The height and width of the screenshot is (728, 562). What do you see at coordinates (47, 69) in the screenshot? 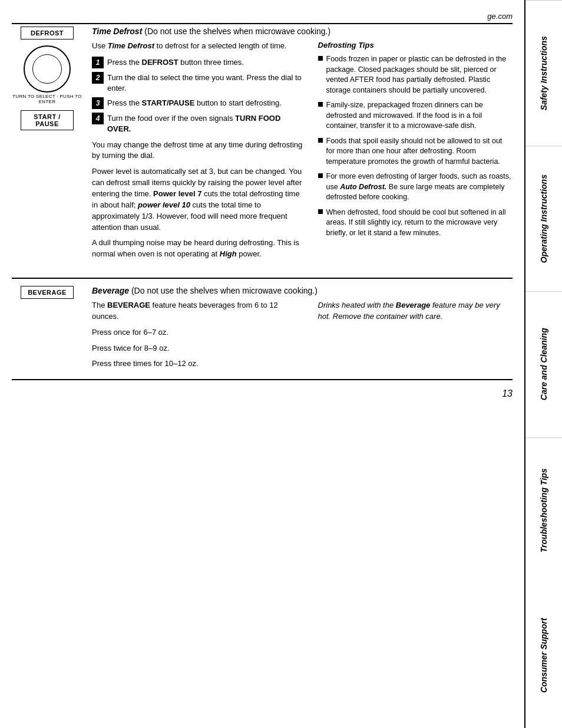
I see `dial-inner` at bounding box center [47, 69].